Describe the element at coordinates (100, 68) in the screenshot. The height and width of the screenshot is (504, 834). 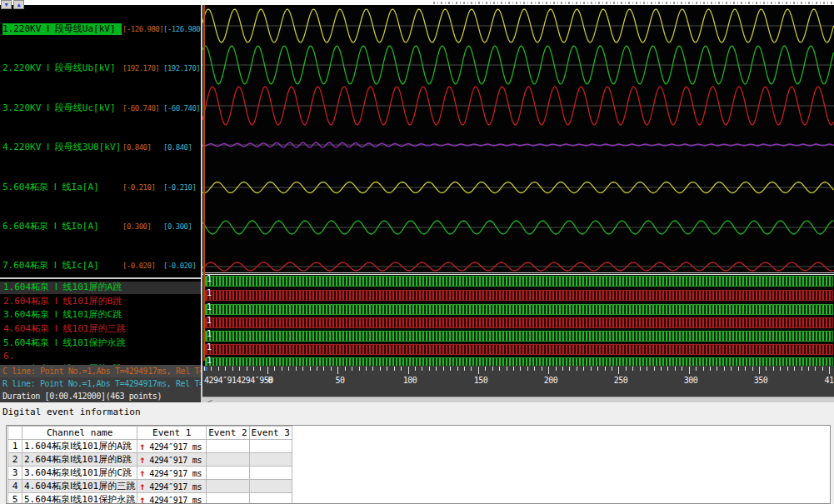
I see `analog-channel-row: 2.220KV Ⅰ 段母线Ub[kV][192.170][192.170]` at that location.